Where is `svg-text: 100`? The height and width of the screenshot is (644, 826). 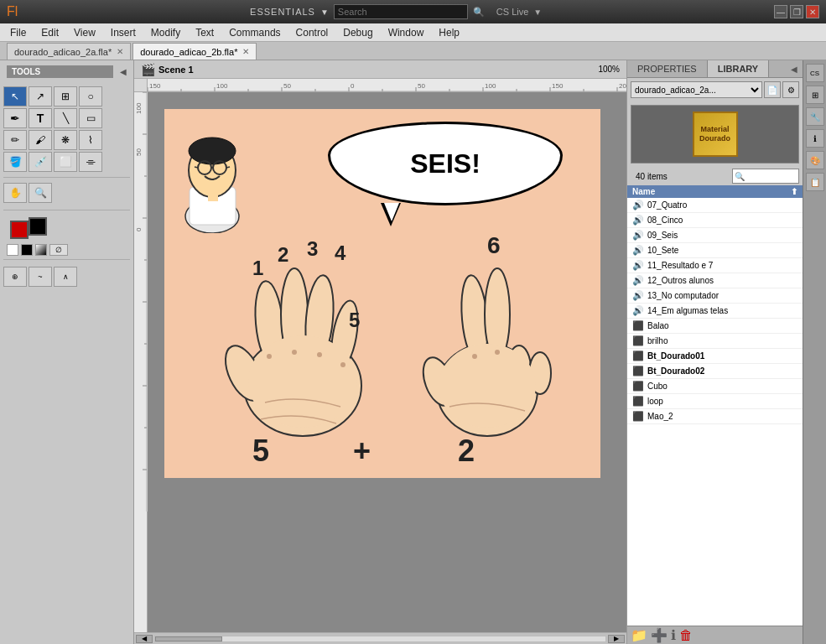 svg-text: 100 is located at coordinates (222, 86).